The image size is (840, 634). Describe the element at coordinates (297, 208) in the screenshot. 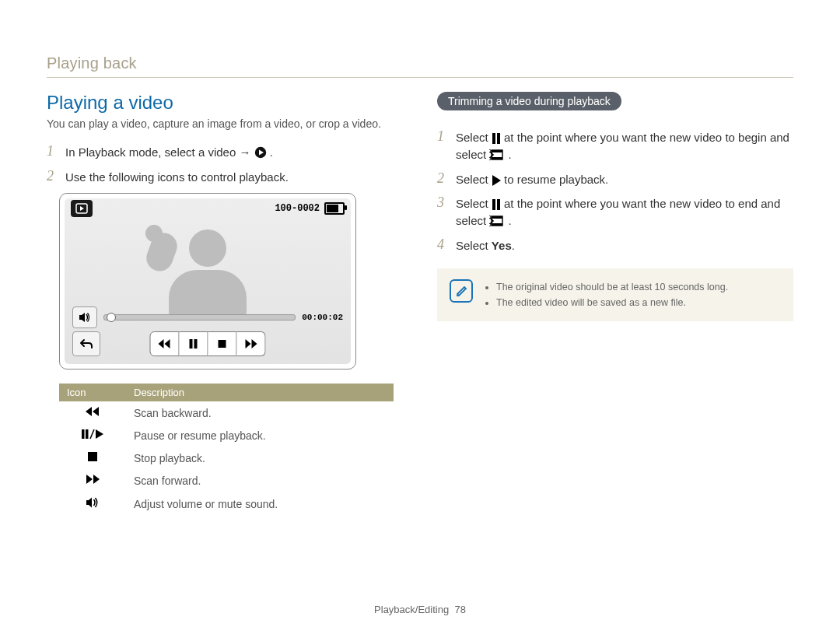

I see `file-index: 100-0002` at that location.